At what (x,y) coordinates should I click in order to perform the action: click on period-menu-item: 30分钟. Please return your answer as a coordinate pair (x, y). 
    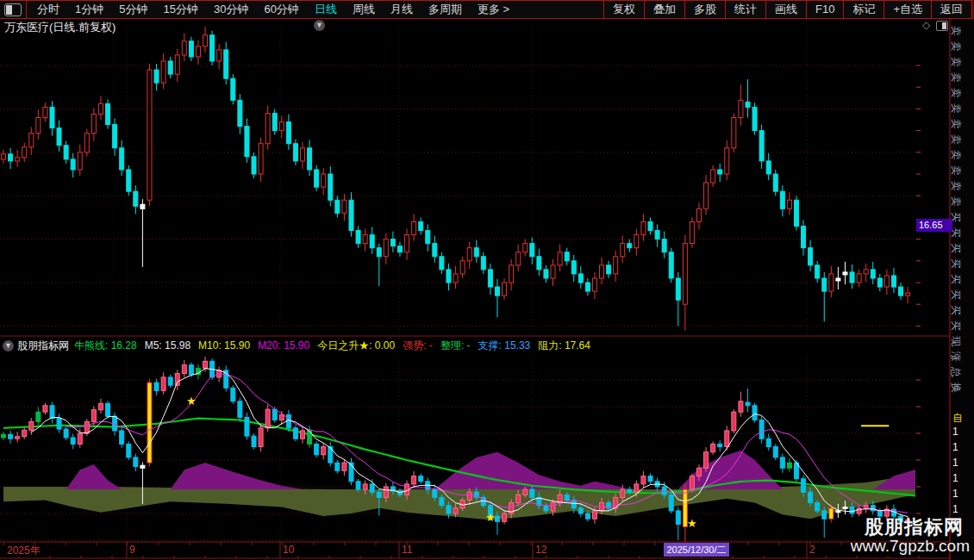
    Looking at the image, I should click on (231, 9).